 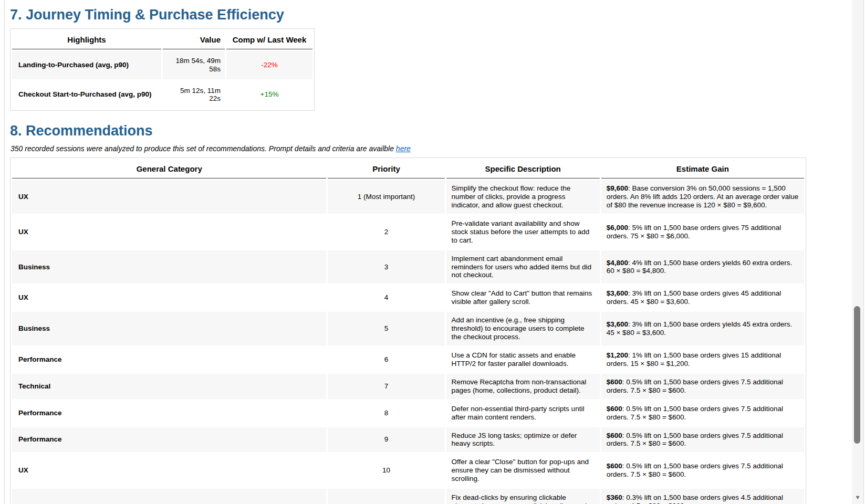 I want to click on estimate-gain-cell: $6,000: 5% lift on 1,500 base orders giv…, so click(x=703, y=232).